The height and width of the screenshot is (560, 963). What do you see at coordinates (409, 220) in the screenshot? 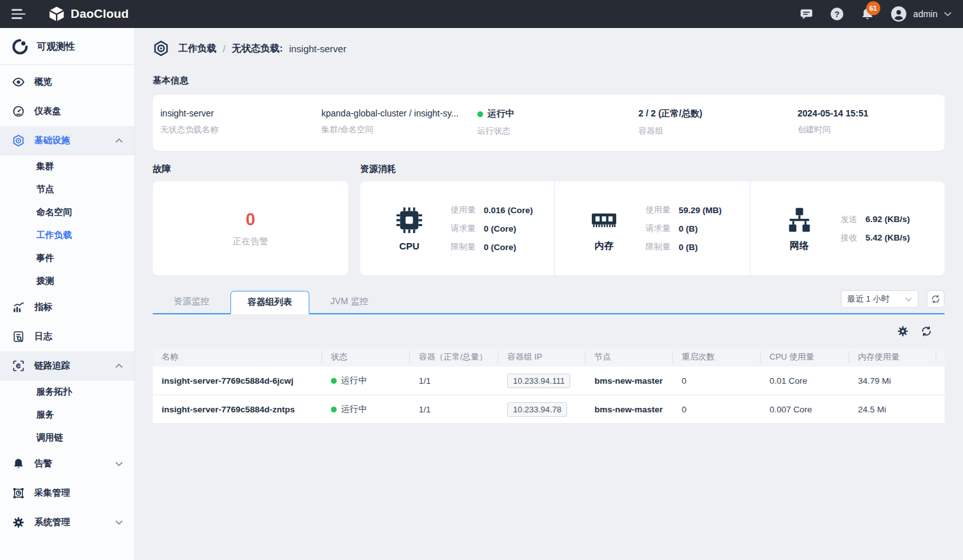
I see `cpu-icon` at bounding box center [409, 220].